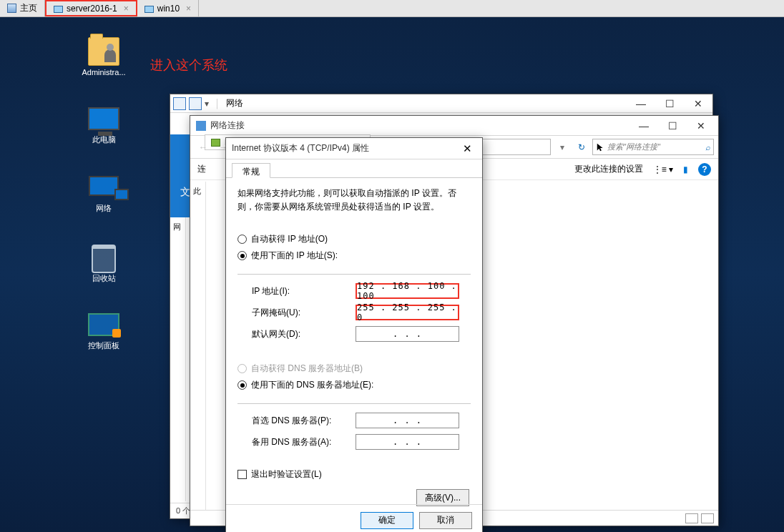 The height and width of the screenshot is (532, 784). I want to click on input-ip-address: 192 . 168 . 100 . 100, so click(408, 291).